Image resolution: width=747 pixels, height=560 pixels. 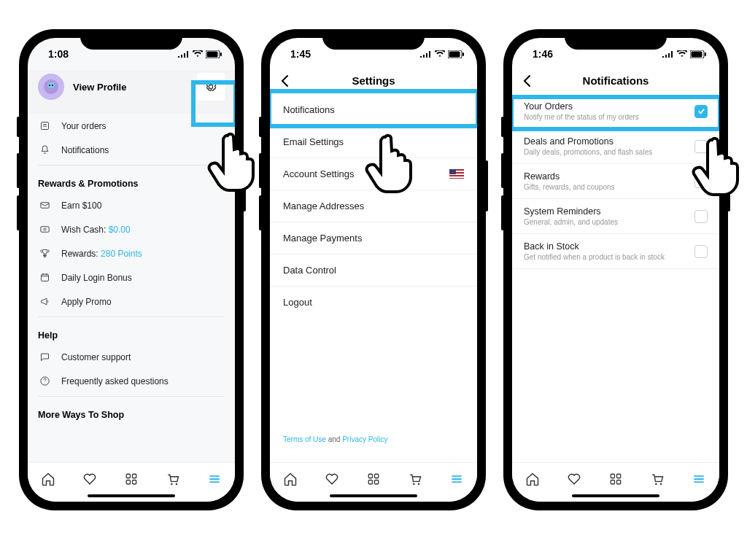 I want to click on notif-rewards: Rewards Gifts, rewards, and coupons, so click(x=616, y=182).